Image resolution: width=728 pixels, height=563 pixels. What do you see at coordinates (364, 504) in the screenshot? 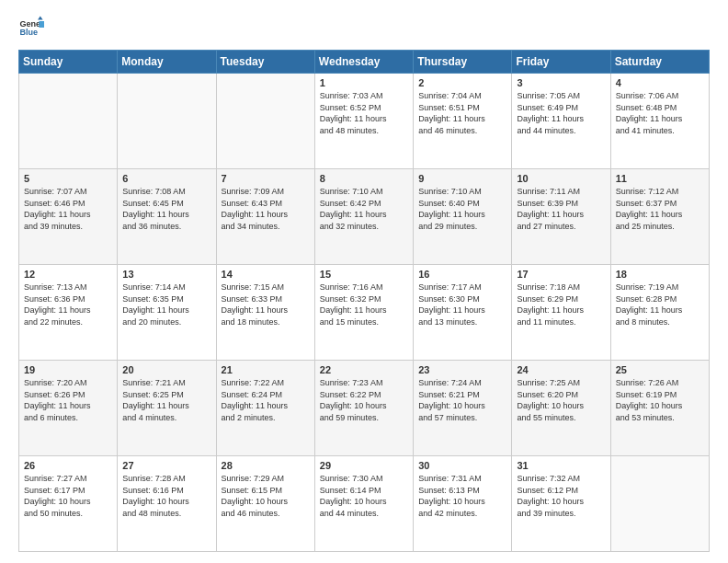
I see `calendar-cell: 29Sunrise: 7:30 AM Sunset: 6:14 PM Dayli…` at bounding box center [364, 504].